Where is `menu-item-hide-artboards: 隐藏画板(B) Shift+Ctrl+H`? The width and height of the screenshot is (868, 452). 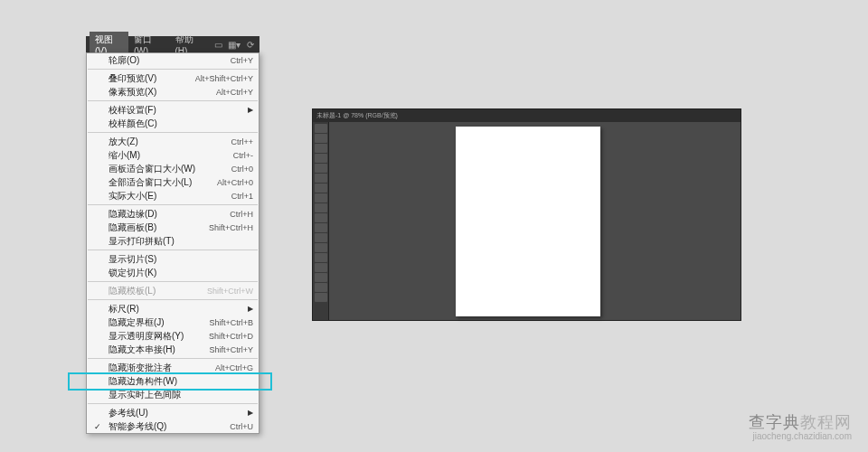 menu-item-hide-artboards: 隐藏画板(B) Shift+Ctrl+H is located at coordinates (173, 228).